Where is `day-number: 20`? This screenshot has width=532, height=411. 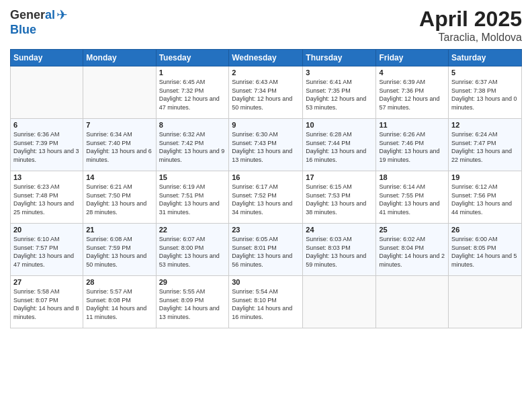
day-number: 20 is located at coordinates (47, 230).